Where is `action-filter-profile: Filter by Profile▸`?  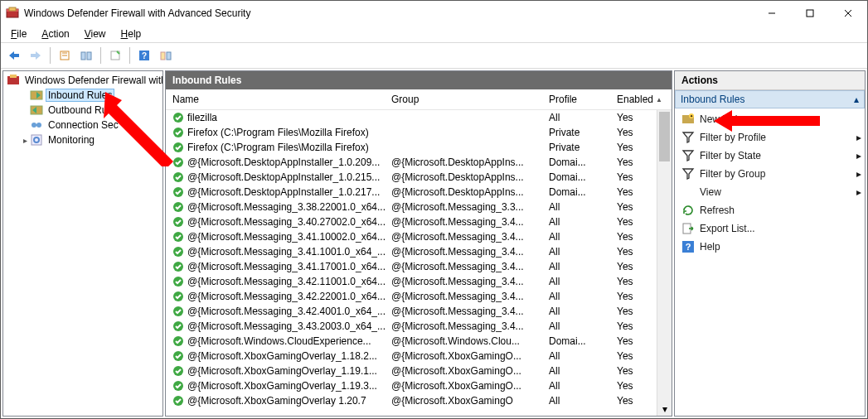 action-filter-profile: Filter by Profile▸ is located at coordinates (769, 137).